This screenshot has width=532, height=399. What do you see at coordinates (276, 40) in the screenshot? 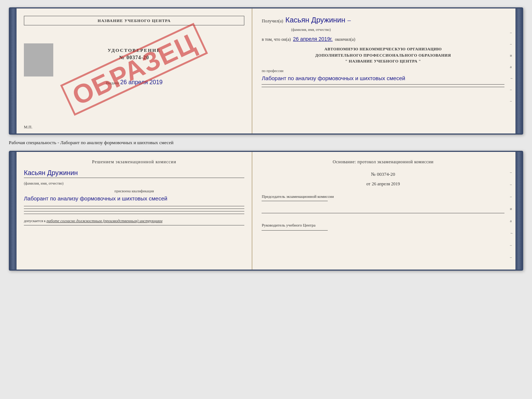
I see `in-that-label: в том, что он(а)` at bounding box center [276, 40].